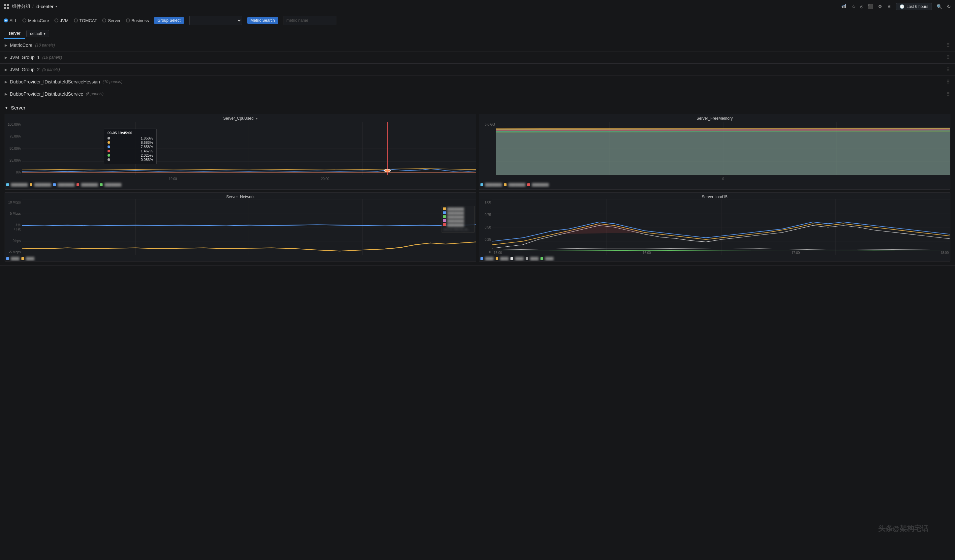  I want to click on section-jvmg2-chevron: ▶, so click(6, 70).